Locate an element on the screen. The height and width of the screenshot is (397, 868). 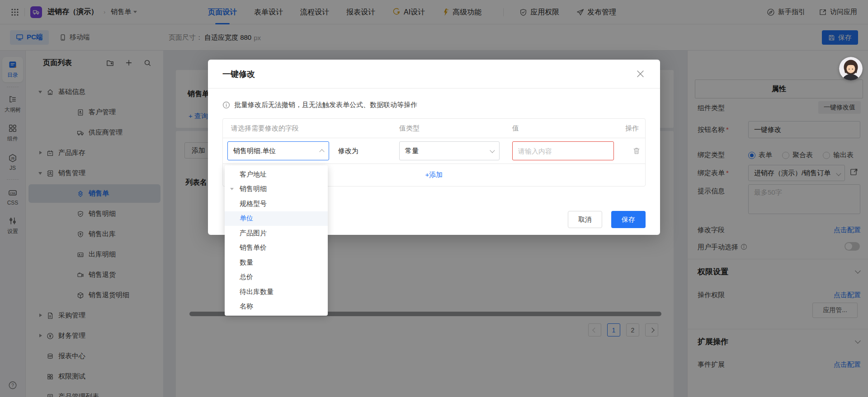
dropdown-option-spec-model: 规格型号 is located at coordinates (276, 204).